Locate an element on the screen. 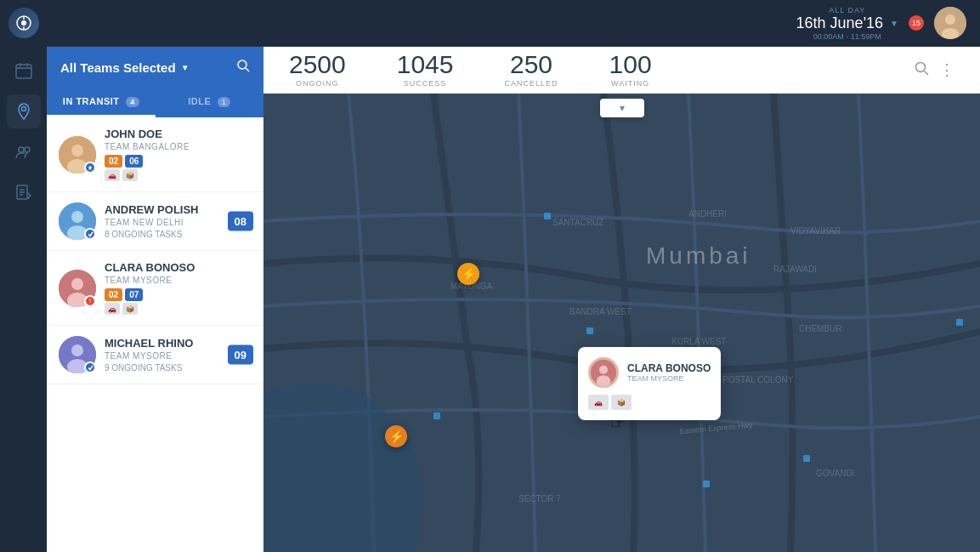 The width and height of the screenshot is (980, 552). sidebar-item-reports is located at coordinates (24, 193).